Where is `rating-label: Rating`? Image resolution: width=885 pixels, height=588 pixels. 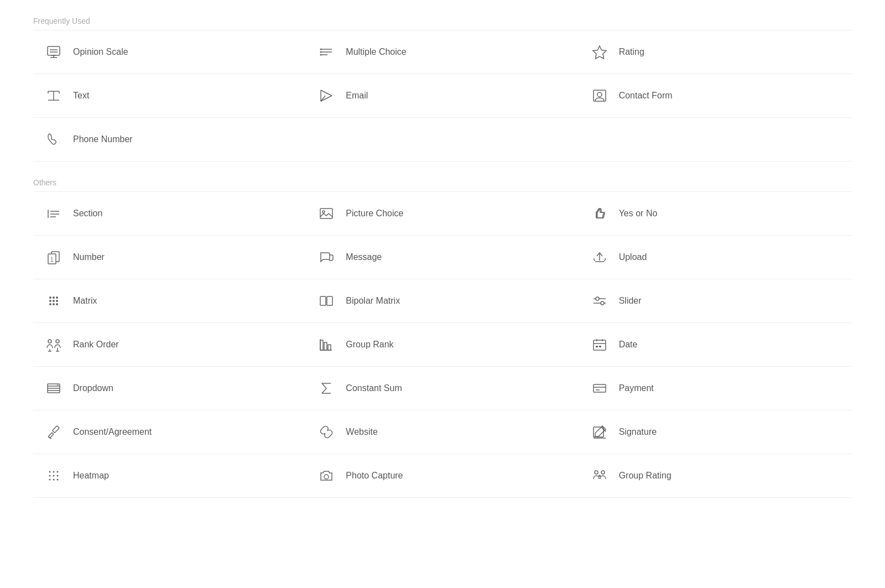
rating-label: Rating is located at coordinates (632, 52).